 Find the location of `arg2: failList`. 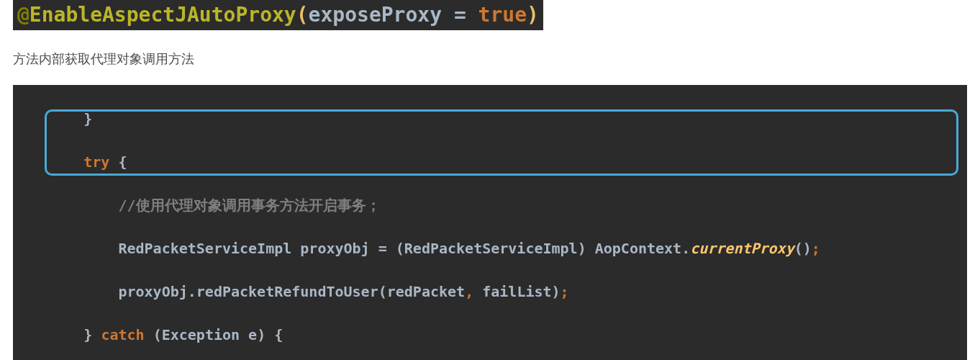

arg2: failList is located at coordinates (517, 292).